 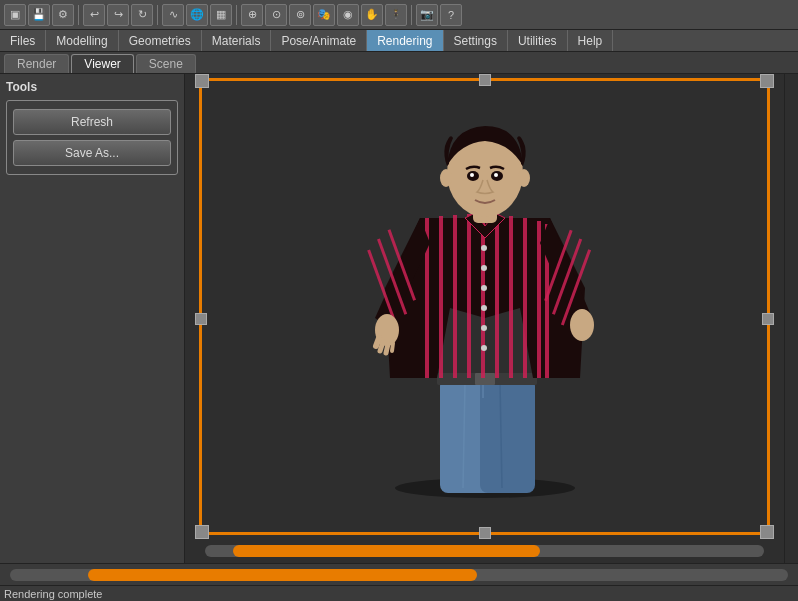 I want to click on tools-box: Refresh Save As..., so click(x=92, y=138).